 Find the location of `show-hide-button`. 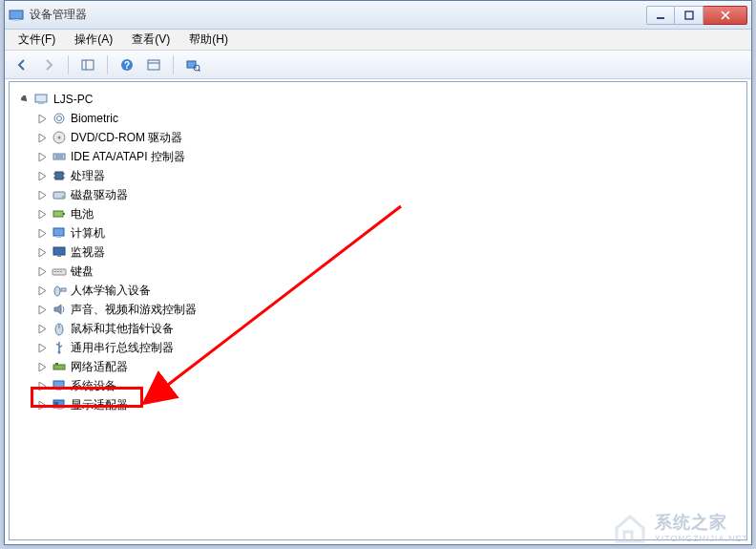

show-hide-button is located at coordinates (88, 65).